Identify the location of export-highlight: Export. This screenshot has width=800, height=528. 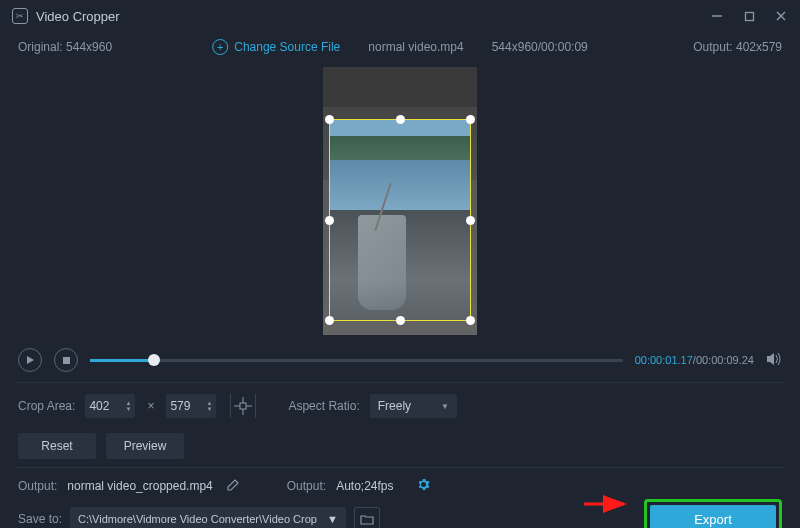
(713, 514).